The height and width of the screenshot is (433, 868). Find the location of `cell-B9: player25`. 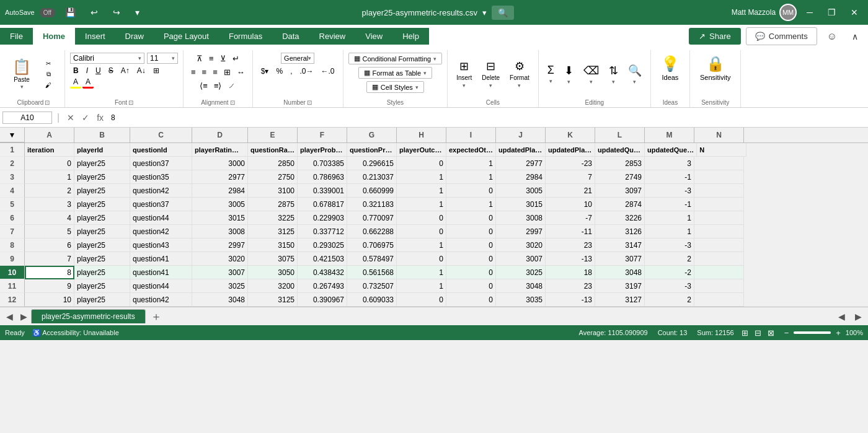

cell-B9: player25 is located at coordinates (102, 259).